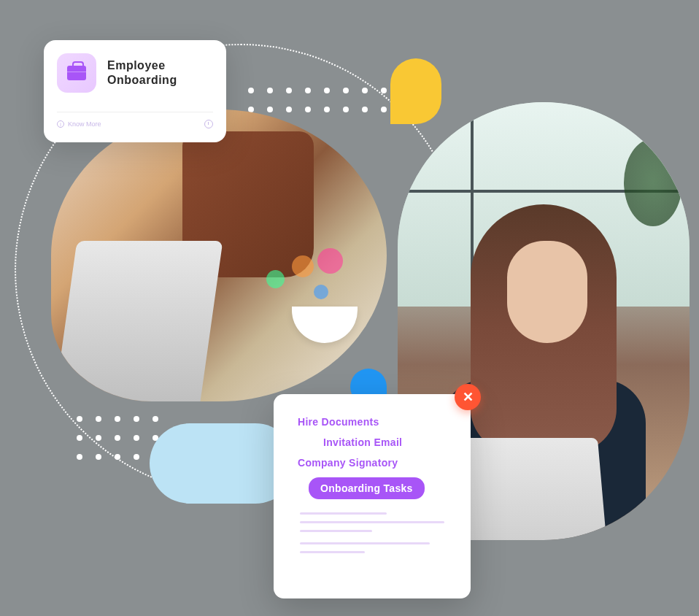 This screenshot has width=699, height=616. What do you see at coordinates (142, 73) in the screenshot?
I see `card-title: Employee Onboarding` at bounding box center [142, 73].